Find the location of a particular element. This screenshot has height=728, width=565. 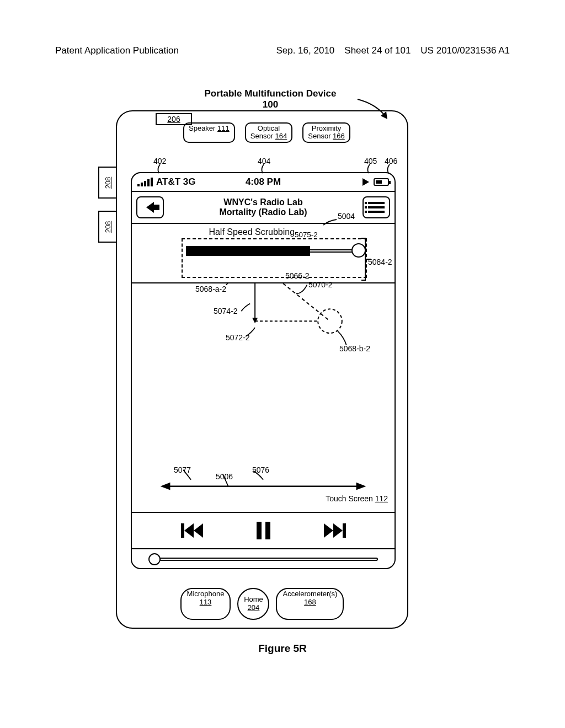

device-ref-100: 100 is located at coordinates (270, 105).